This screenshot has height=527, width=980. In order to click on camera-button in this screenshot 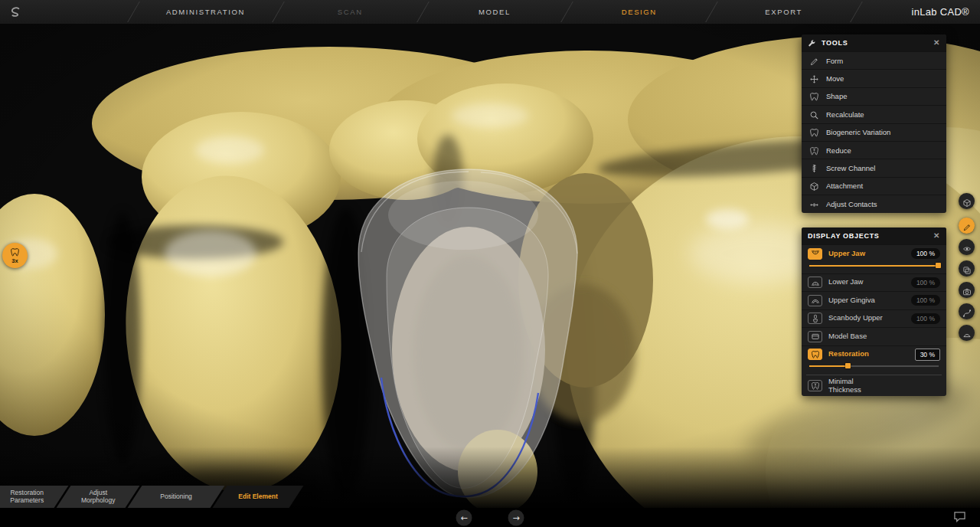, I will do `click(966, 290)`.